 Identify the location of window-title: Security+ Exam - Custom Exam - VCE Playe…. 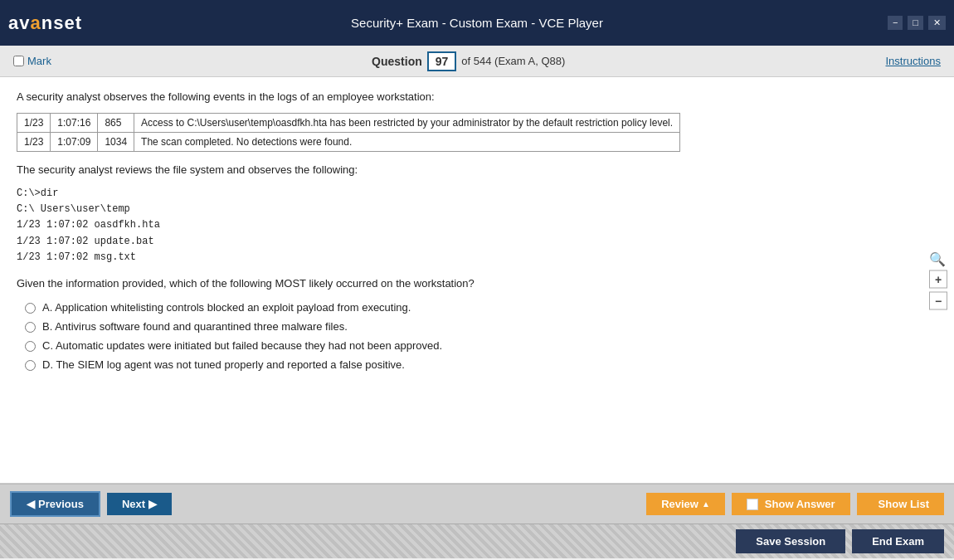
(477, 23).